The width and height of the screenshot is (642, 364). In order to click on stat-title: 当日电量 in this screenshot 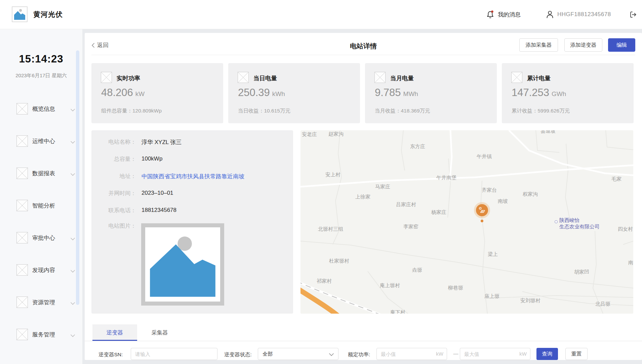, I will do `click(265, 78)`.